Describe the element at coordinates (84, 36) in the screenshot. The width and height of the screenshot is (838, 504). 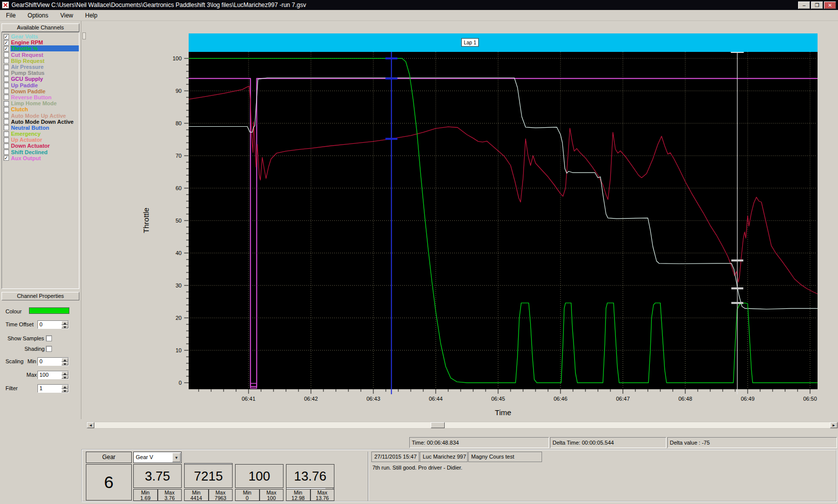
I see `splitter-grip` at that location.